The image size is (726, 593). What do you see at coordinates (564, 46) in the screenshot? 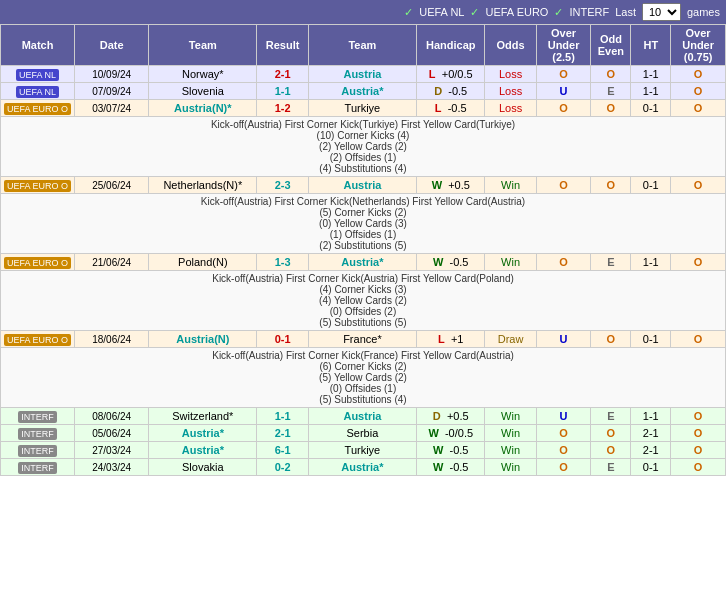
I see `col-header-ou25: Over Under (2.5)` at bounding box center [564, 46].